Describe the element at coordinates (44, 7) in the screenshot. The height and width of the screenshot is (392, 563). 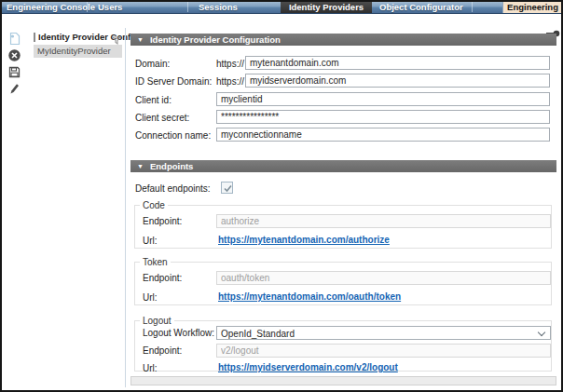
I see `tab-engineering-console: Engineering Console` at that location.